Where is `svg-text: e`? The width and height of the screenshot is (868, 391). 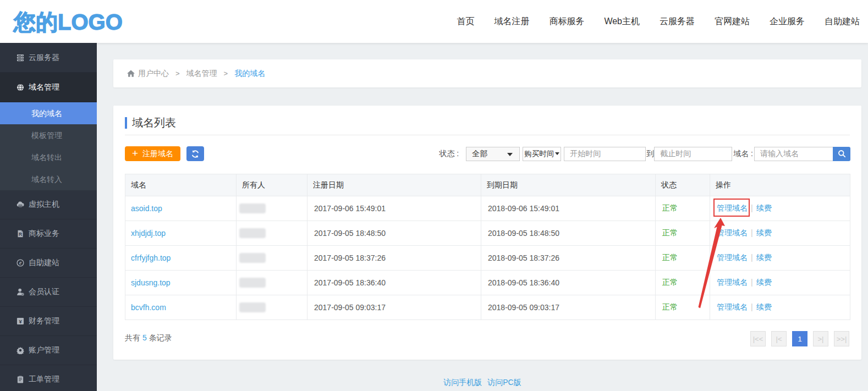
svg-text: e is located at coordinates (21, 263).